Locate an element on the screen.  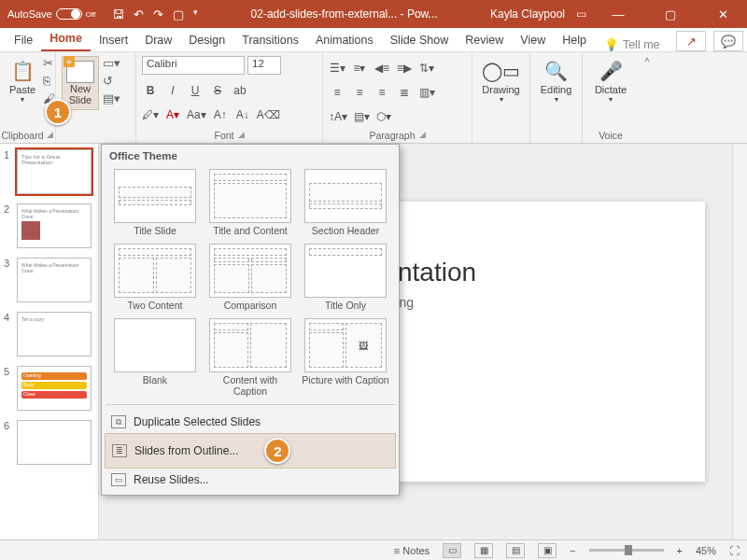
columns-button: ▥▾ is located at coordinates (427, 92).